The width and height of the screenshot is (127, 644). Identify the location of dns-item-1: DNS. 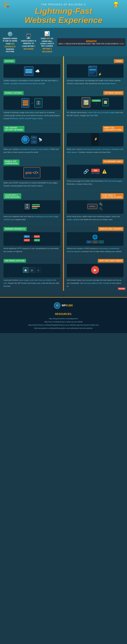
(89, 242).